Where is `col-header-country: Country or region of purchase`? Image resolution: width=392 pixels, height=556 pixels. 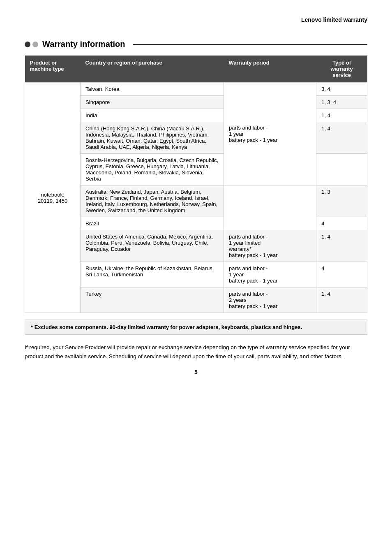
col-header-country: Country or region of purchase is located at coordinates (152, 69).